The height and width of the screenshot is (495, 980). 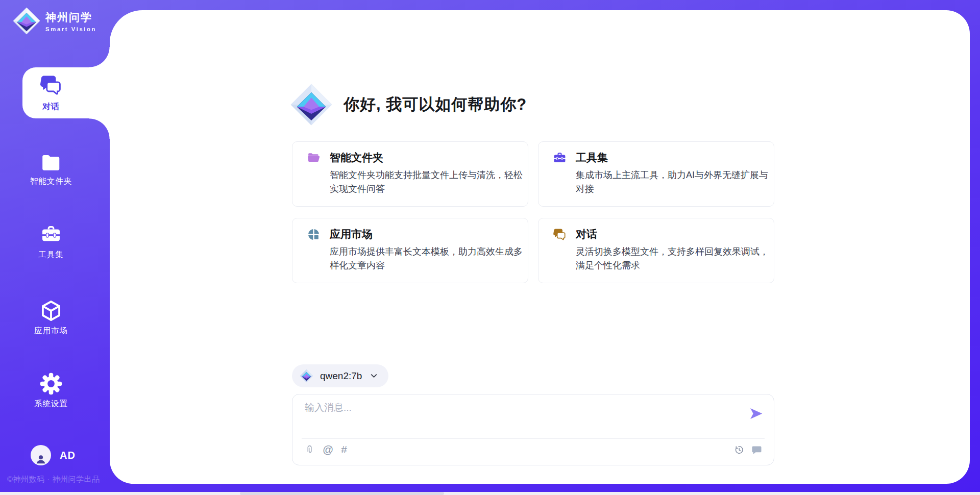 What do you see at coordinates (430, 182) in the screenshot?
I see `card-description: 智能文件夹功能支持批量文件上传与清洗，轻松实现文件问答` at bounding box center [430, 182].